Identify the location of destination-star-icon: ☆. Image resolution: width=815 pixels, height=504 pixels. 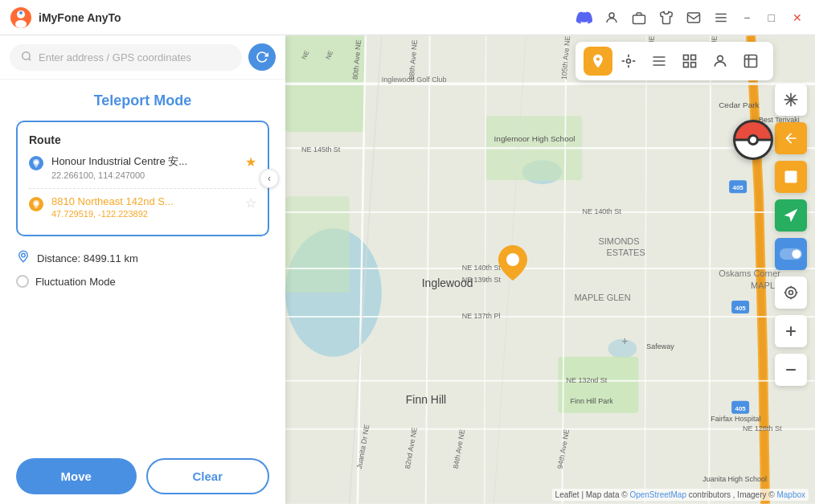
(251, 203).